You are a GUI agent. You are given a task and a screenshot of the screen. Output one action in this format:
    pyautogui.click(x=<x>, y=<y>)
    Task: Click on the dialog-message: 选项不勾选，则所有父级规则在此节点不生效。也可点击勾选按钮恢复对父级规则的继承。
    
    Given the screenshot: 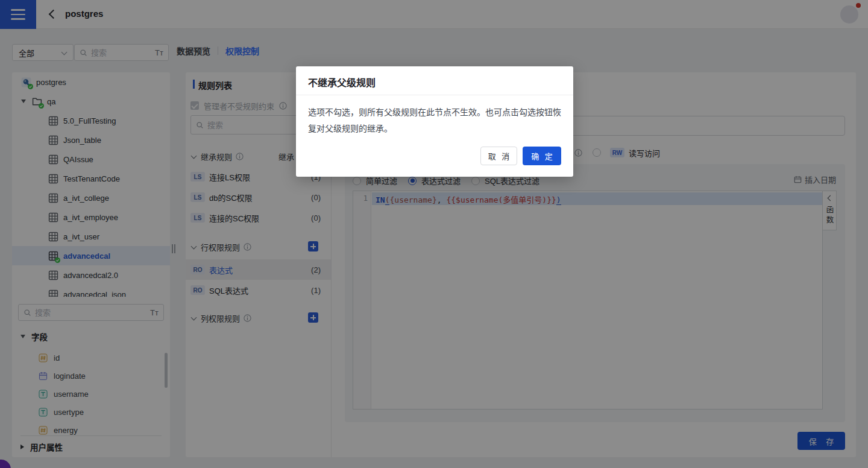 What is the action you would take?
    pyautogui.click(x=435, y=121)
    